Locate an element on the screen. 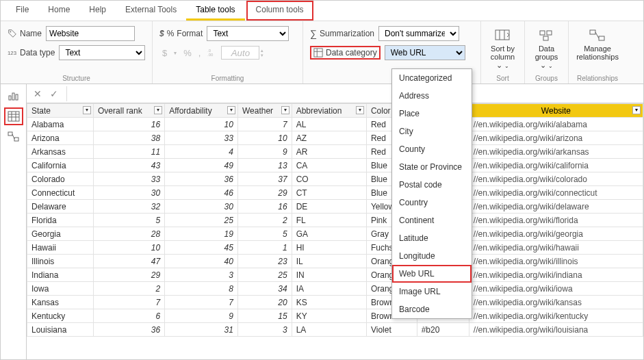 Image resolution: width=644 pixels, height=360 pixels. table-cell: 32 is located at coordinates (129, 207).